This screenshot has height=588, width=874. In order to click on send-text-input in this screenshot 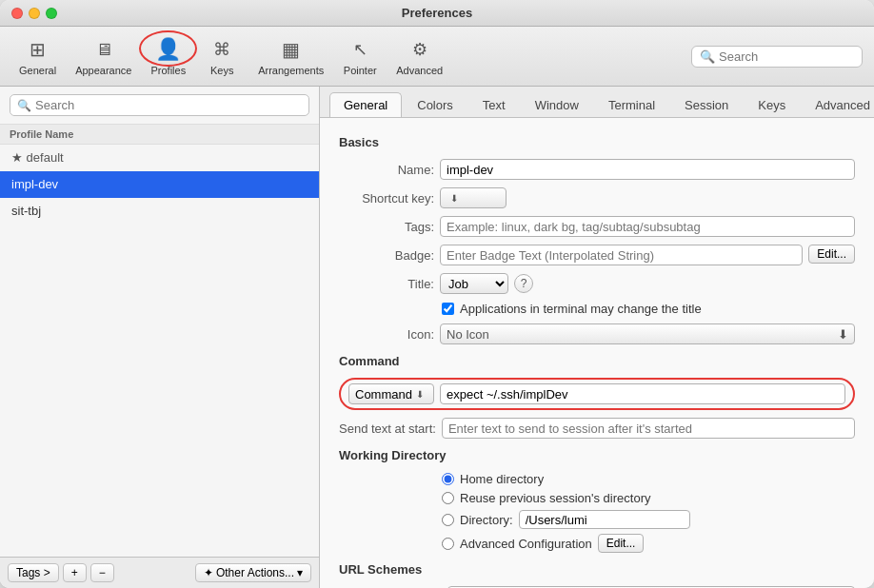, I will do `click(648, 428)`.